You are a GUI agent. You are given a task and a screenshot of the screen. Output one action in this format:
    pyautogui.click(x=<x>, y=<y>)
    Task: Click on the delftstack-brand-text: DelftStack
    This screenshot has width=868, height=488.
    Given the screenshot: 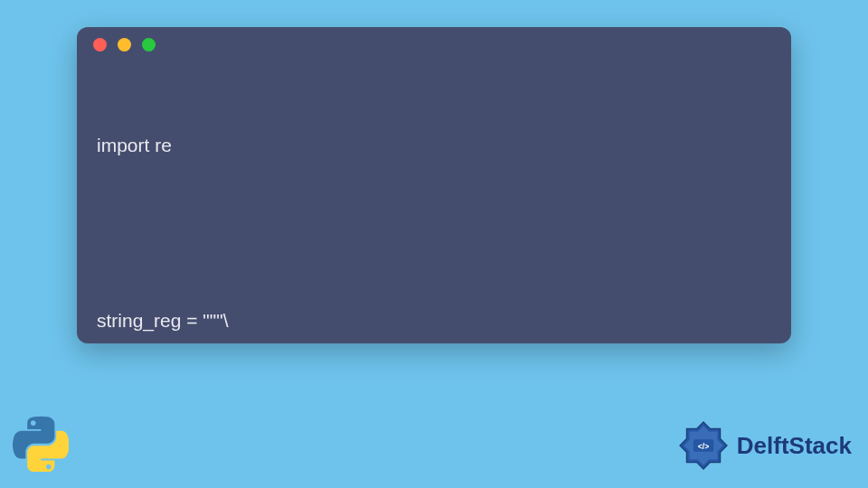 What is the action you would take?
    pyautogui.click(x=794, y=446)
    